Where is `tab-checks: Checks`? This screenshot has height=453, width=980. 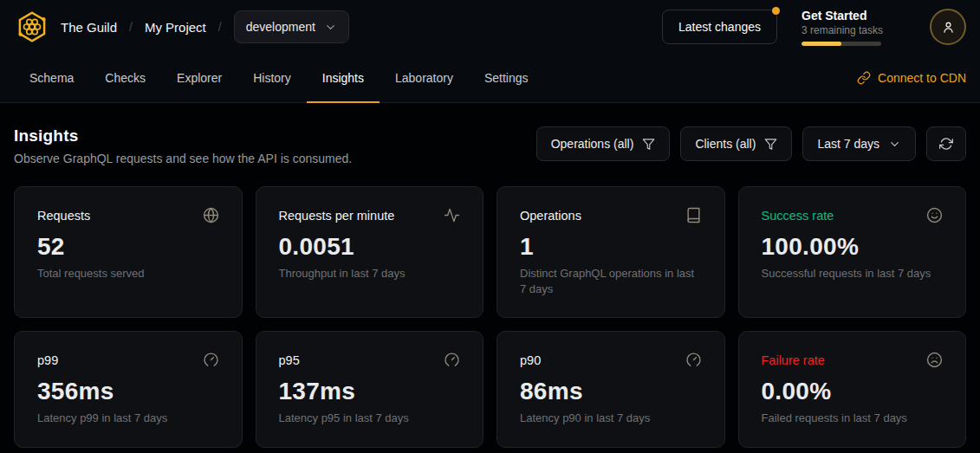 tab-checks: Checks is located at coordinates (125, 78).